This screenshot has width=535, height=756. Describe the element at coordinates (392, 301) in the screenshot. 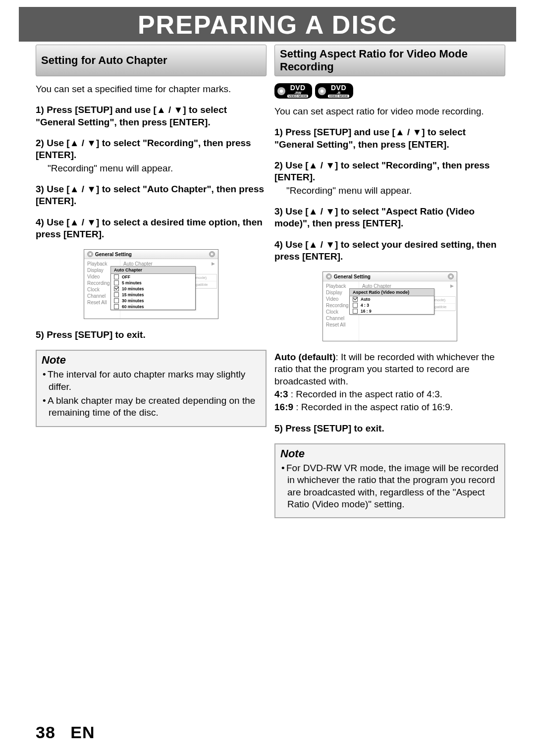

I see `submenu-aspect-ratio: Aspect Ratio (Video mode) Auto 4 : 3 16 …` at that location.